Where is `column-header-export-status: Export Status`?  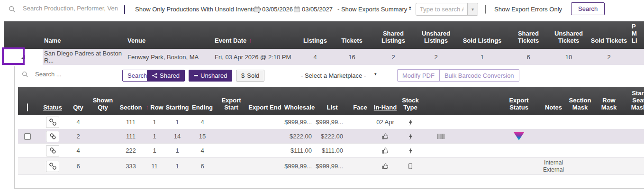 column-header-export-status: Export Status is located at coordinates (519, 106).